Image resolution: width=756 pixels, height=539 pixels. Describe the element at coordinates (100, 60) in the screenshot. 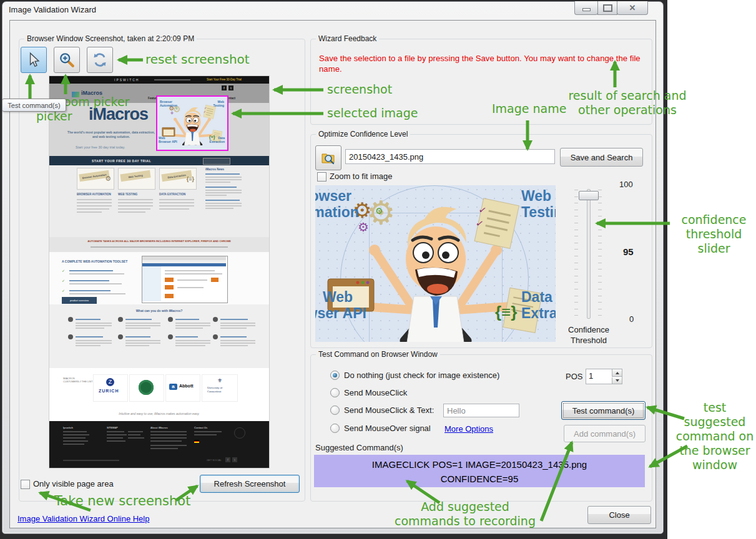

I see `refresh-arrows-icon` at that location.